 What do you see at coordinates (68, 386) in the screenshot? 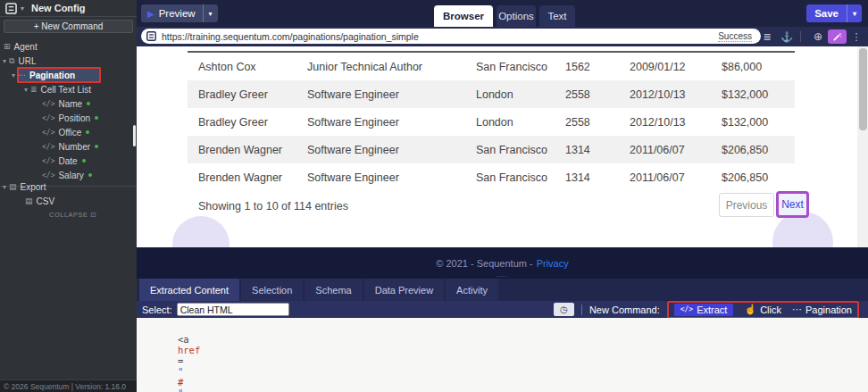
I see `version-statusbar: © 2026 Sequentum | Version: 1.16.0` at bounding box center [68, 386].